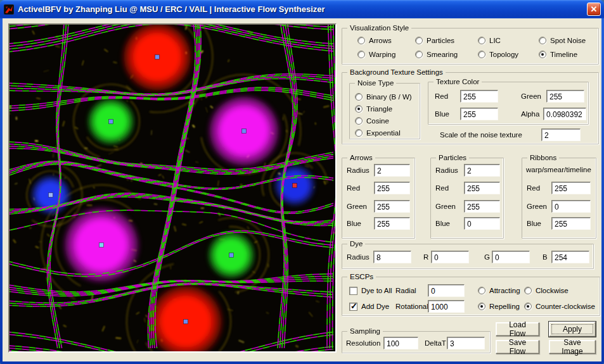 The height and width of the screenshot is (364, 604). What do you see at coordinates (565, 306) in the screenshot?
I see `radio-label: Counter-clockwise` at bounding box center [565, 306].